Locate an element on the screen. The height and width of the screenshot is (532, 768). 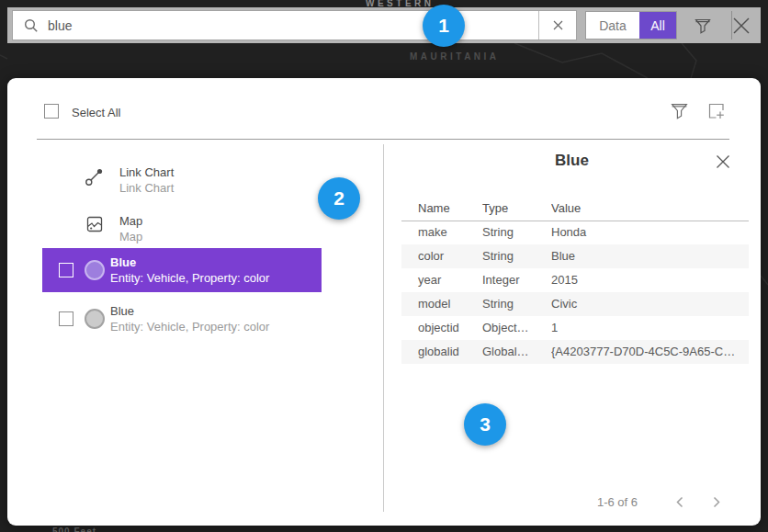
search-scope-toggle: Data All is located at coordinates (631, 26).